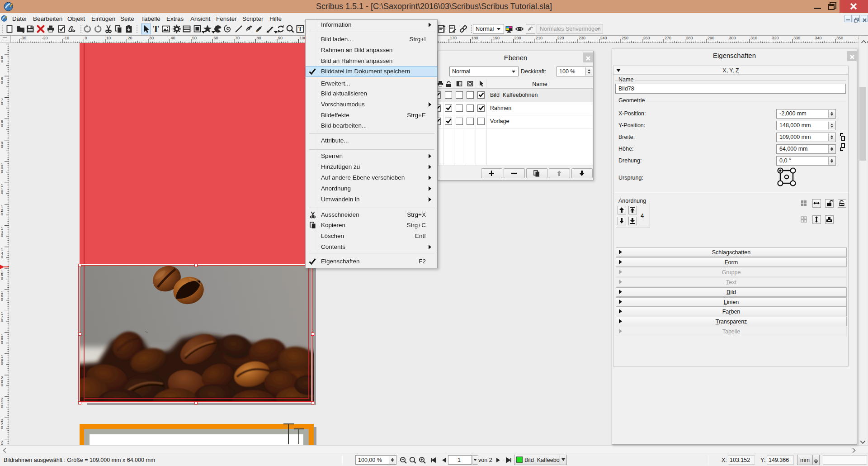 The height and width of the screenshot is (466, 868). Describe the element at coordinates (668, 38) in the screenshot. I see `svg-text: 270` at that location.